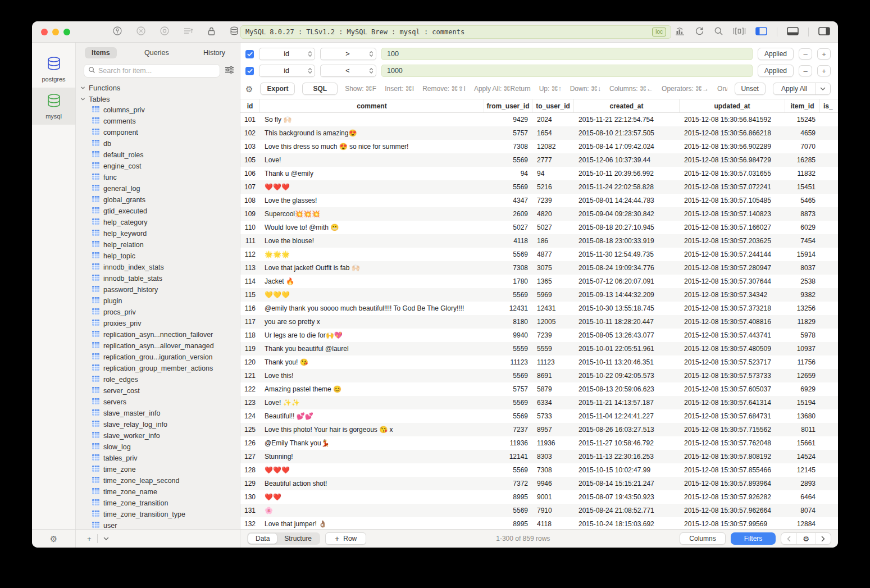  I want to click on cell-item-id: 13680, so click(803, 416).